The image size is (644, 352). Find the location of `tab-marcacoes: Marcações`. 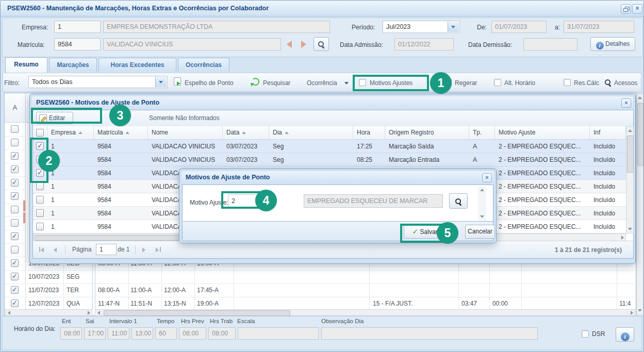

tab-marcacoes: Marcações is located at coordinates (73, 65).